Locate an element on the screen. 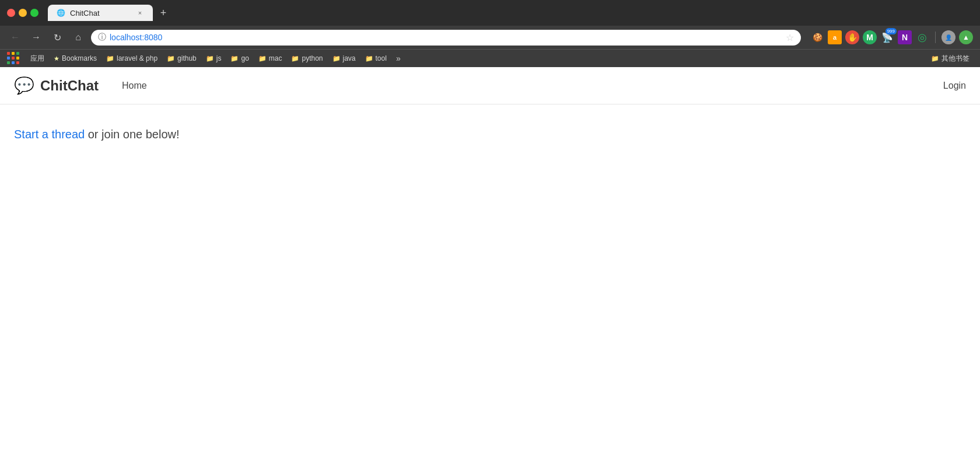 Image resolution: width=980 pixels, height=468 pixels. bookmark-python: 📁 python is located at coordinates (307, 58).